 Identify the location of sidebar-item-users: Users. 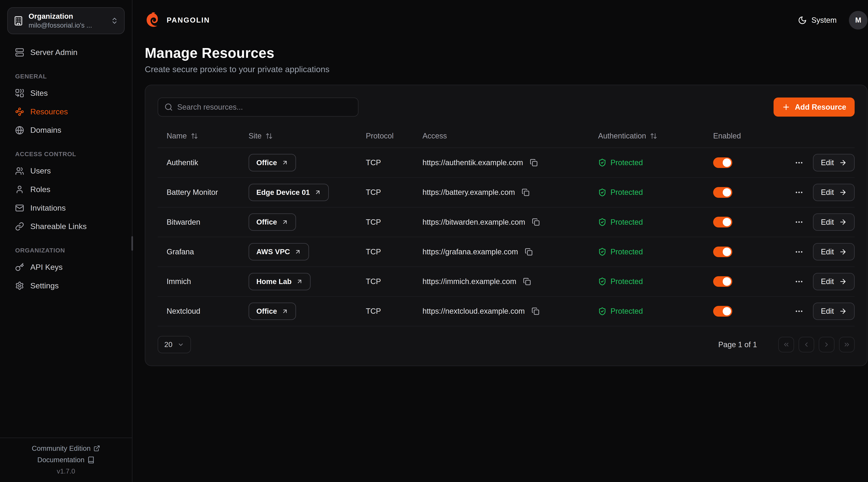
(66, 171).